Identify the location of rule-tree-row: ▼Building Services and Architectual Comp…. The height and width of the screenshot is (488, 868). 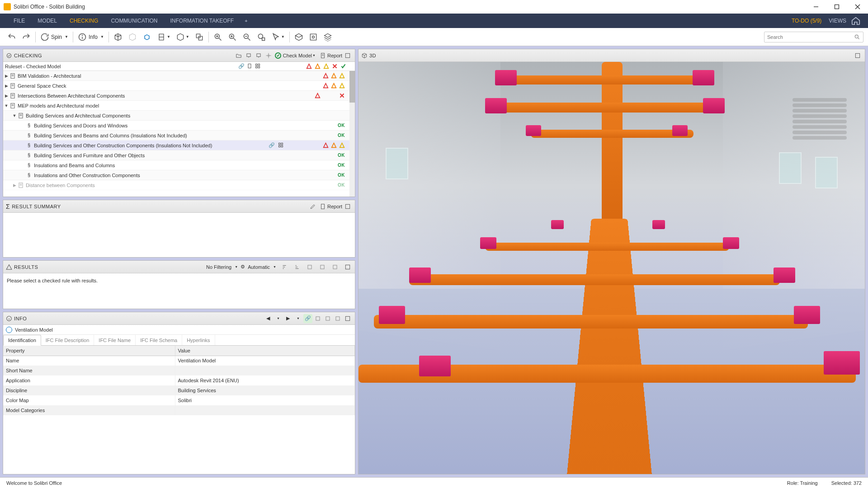
(176, 116).